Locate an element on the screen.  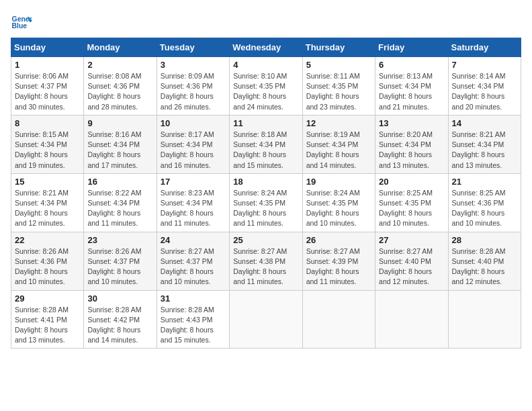
calendar-cell: 8Sunrise: 8:15 AMSunset: 4:34 PMDaylight… is located at coordinates (48, 144).